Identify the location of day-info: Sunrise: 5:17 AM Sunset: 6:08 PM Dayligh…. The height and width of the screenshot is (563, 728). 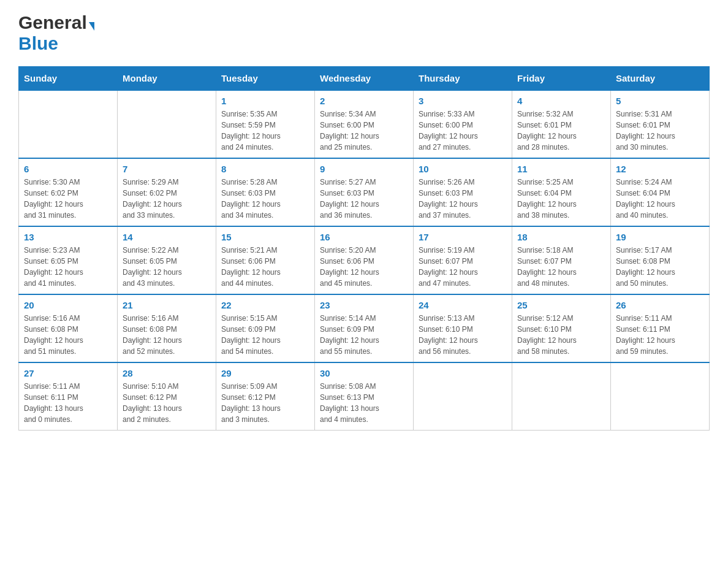
(660, 267).